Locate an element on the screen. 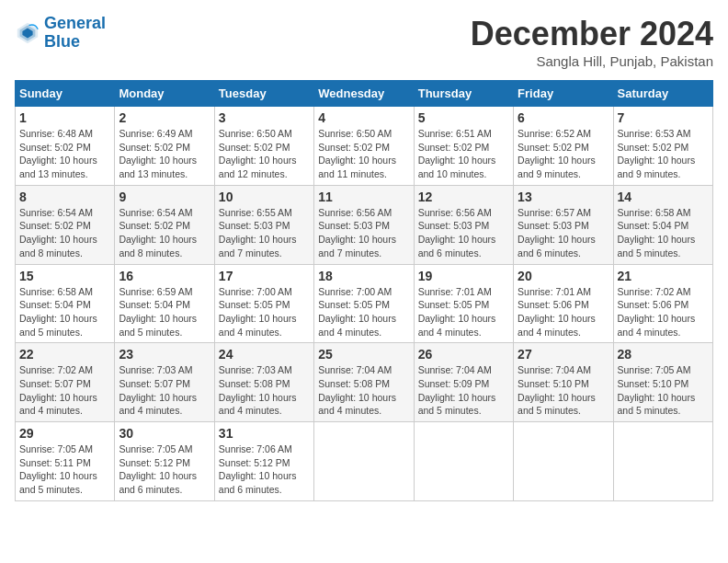 Image resolution: width=728 pixels, height=563 pixels. day-info: Sunrise: 6:49 AM Sunset: 5:02 PM Dayligh… is located at coordinates (164, 155).